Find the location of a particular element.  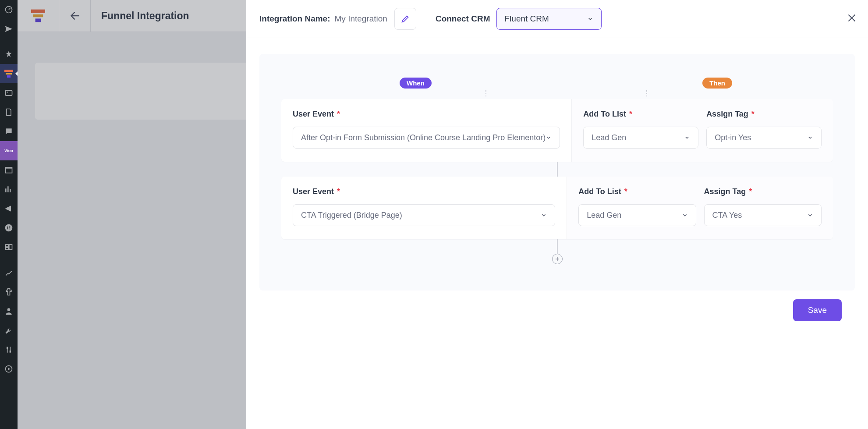

rule-row: User Event * After Opt-in Form Submissio… is located at coordinates (557, 131).